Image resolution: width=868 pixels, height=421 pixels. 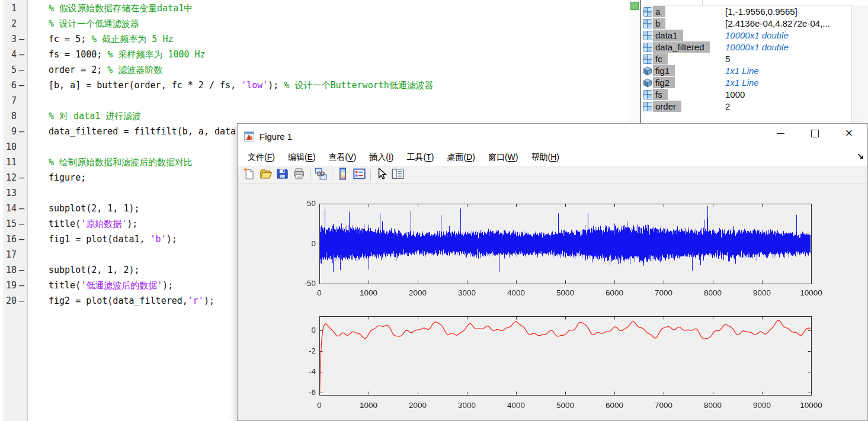 I want to click on edit-plot-button, so click(x=382, y=175).